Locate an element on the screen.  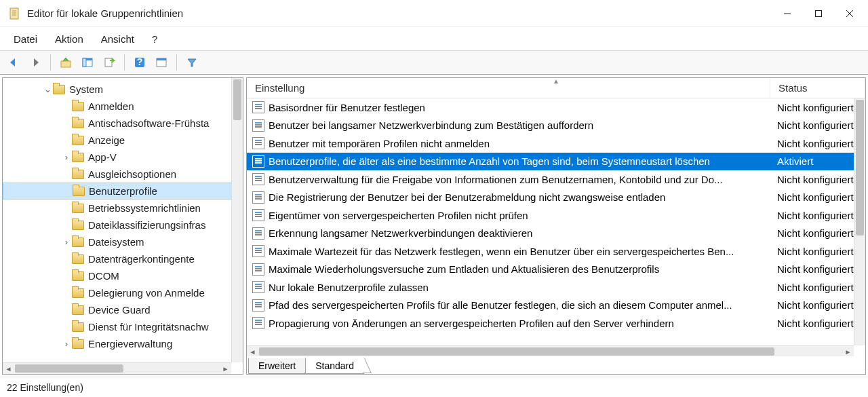
tree-vertical-scrollbar is located at coordinates (237, 220).